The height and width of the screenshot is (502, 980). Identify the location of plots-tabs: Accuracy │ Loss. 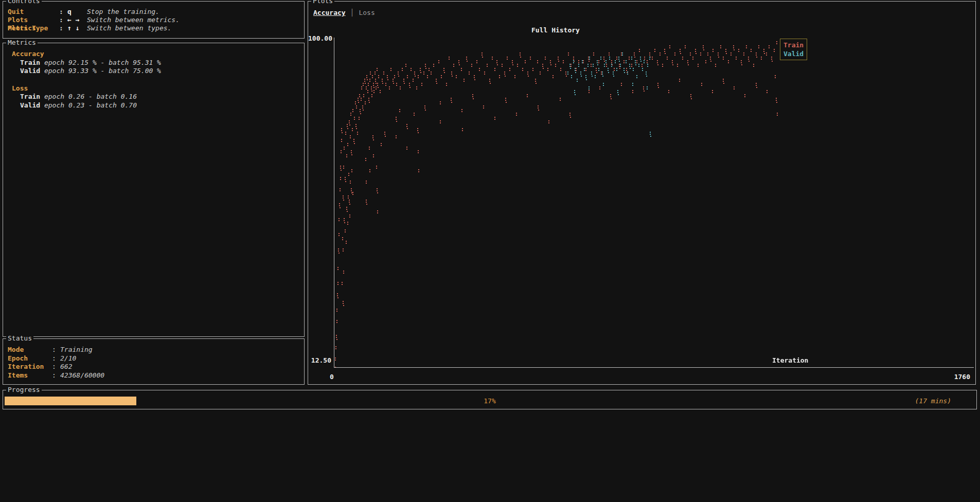
(344, 13).